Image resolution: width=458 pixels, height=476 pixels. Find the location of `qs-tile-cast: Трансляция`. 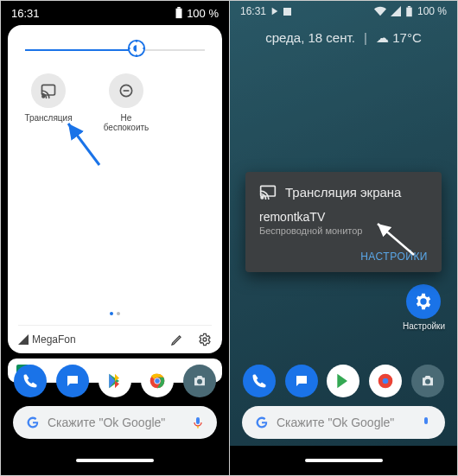

qs-tile-cast: Трансляция is located at coordinates (48, 103).